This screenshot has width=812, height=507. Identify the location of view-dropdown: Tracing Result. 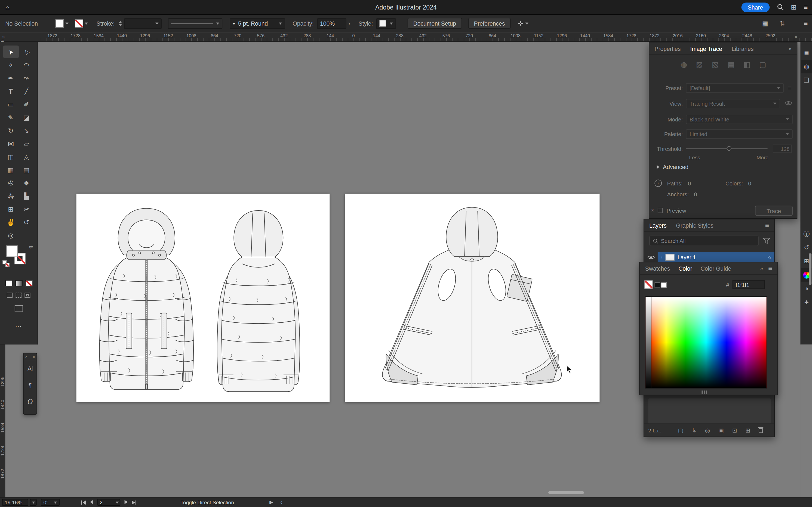
(733, 104).